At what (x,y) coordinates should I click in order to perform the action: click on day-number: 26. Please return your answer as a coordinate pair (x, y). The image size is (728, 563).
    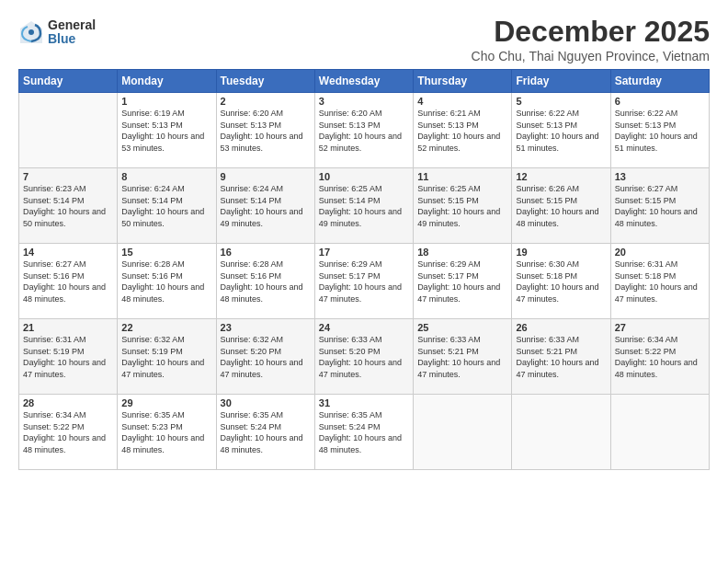
    Looking at the image, I should click on (561, 327).